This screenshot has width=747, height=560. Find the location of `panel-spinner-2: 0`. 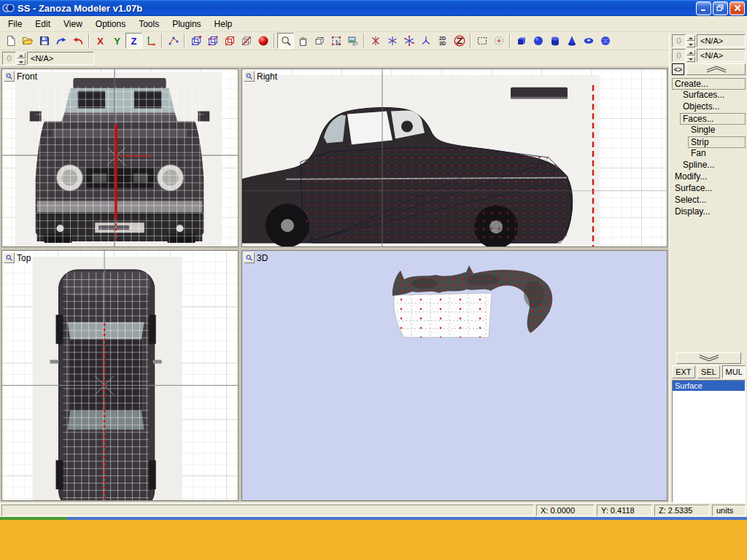

panel-spinner-2: 0 is located at coordinates (684, 55).